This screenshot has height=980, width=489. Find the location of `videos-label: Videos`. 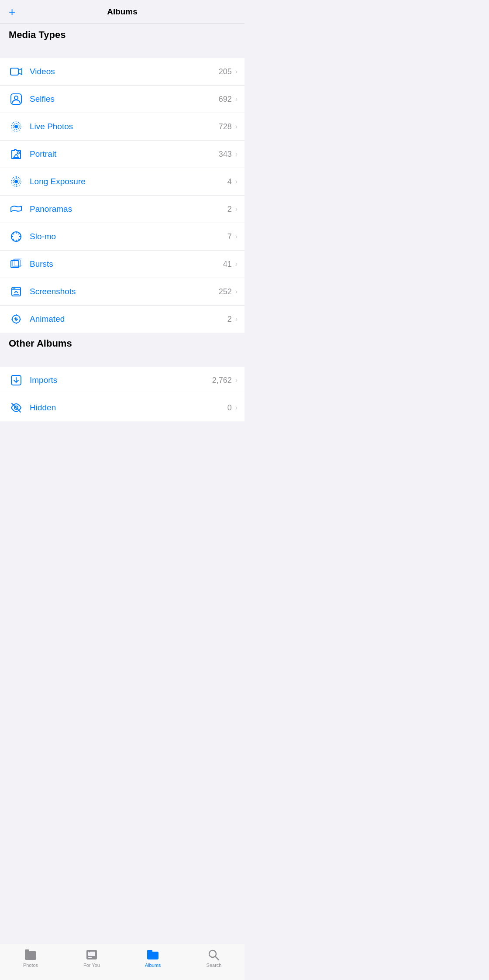

videos-label: Videos is located at coordinates (124, 72).